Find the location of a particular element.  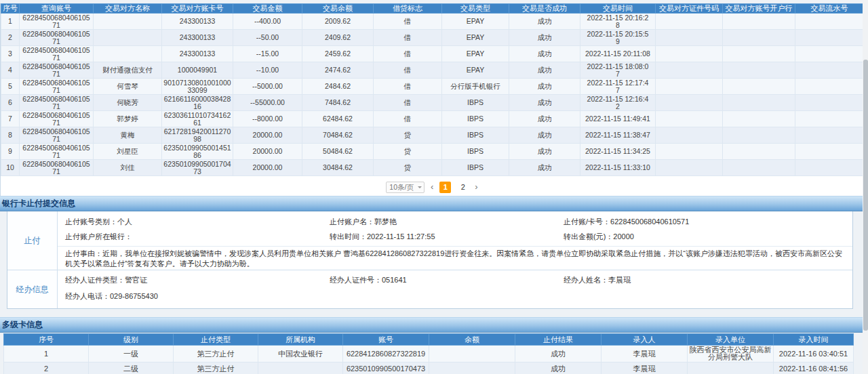

field-card-no-label: 止付账/卡号： is located at coordinates (587, 222).